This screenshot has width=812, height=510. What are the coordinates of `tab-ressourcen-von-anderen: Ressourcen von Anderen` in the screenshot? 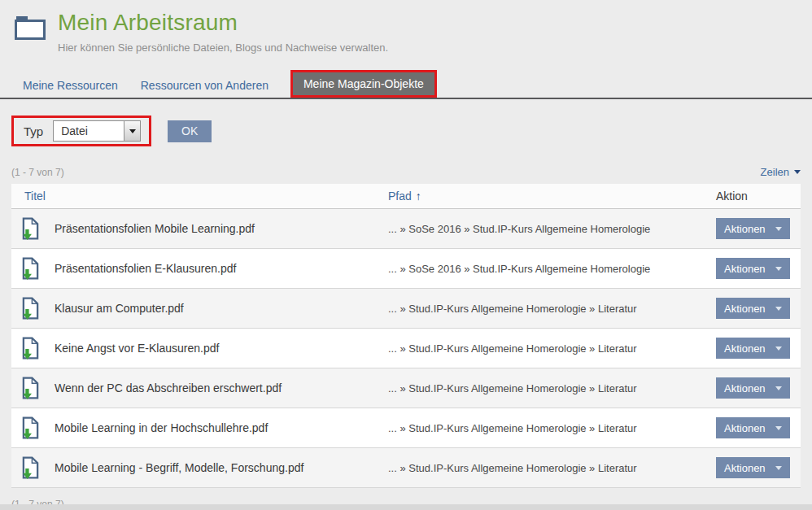 It's located at (205, 85).